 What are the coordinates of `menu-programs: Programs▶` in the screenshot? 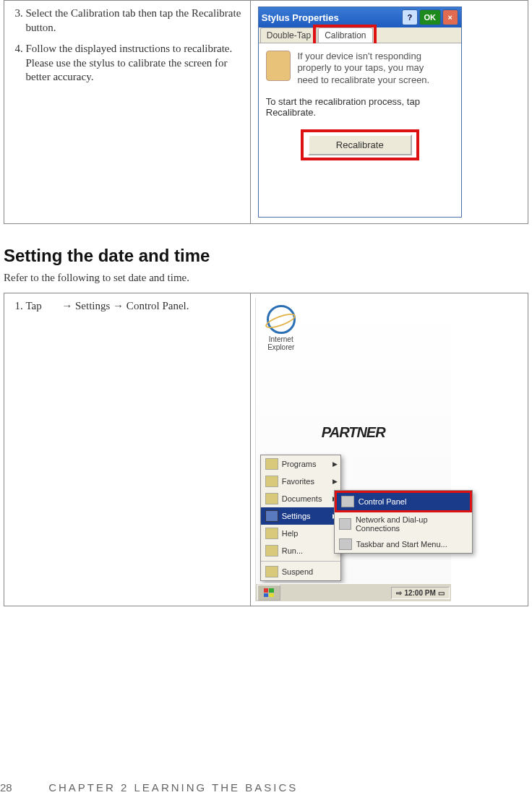 It's located at (301, 464).